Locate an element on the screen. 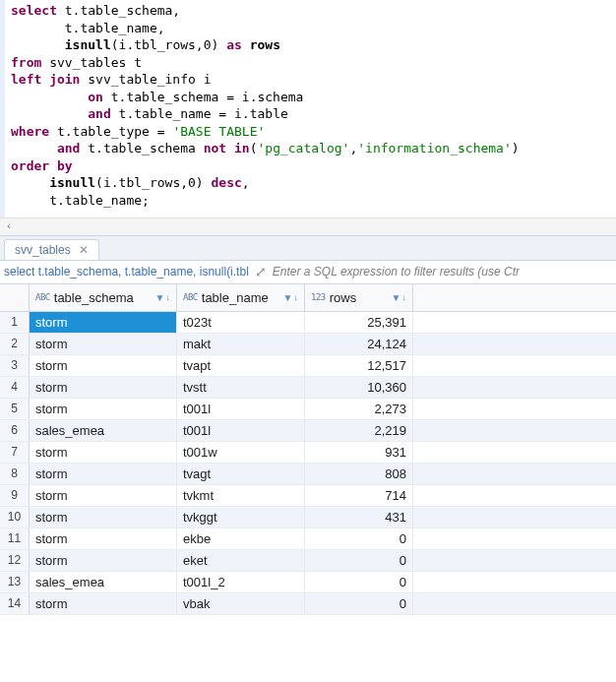 The width and height of the screenshot is (616, 682). row-header-corner is located at coordinates (15, 297).